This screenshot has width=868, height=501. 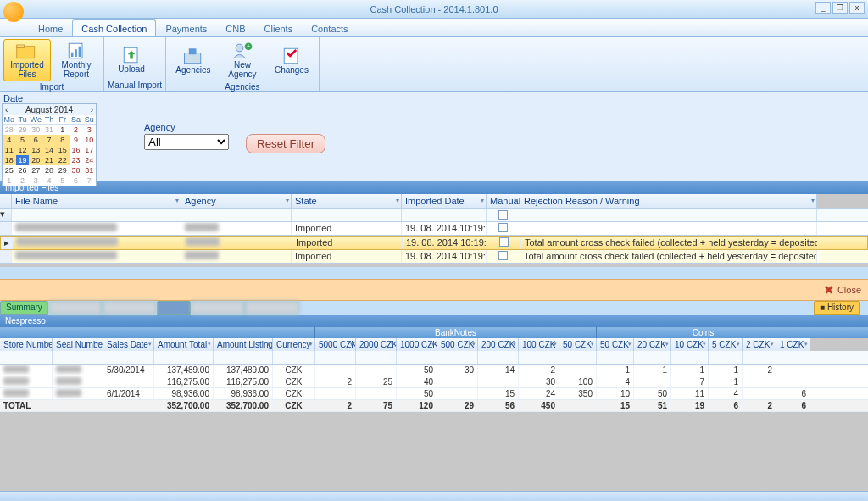 I want to click on menu-tab-clients: Clients, so click(x=279, y=28).